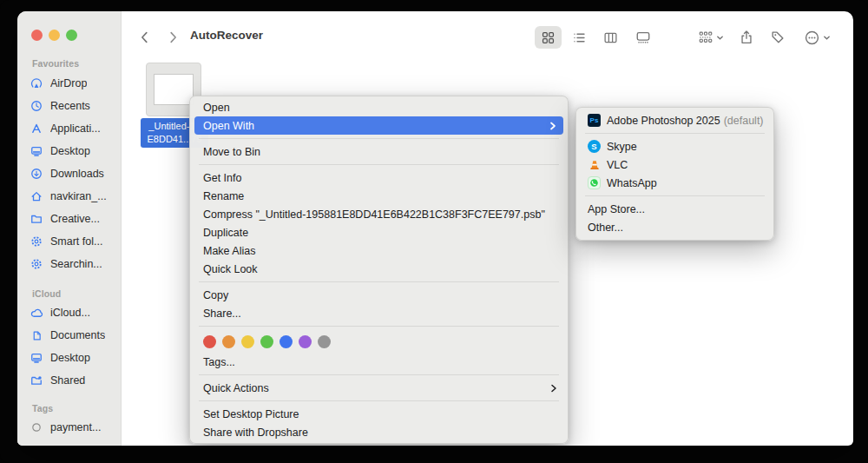  I want to click on submenu-item-vlc: VLC, so click(675, 165).